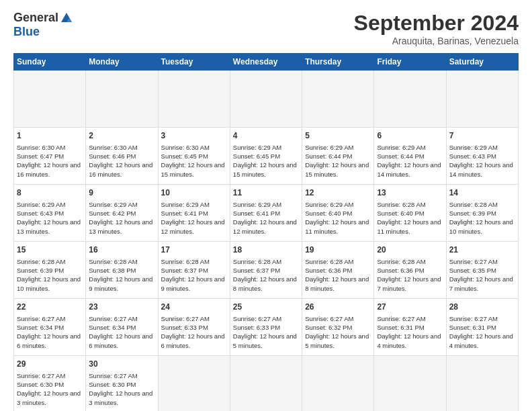 This screenshot has height=411, width=532. I want to click on calendar-cell: 29Sunrise: 6:27 AMSunset: 6:30 PMDayligh…, so click(50, 384).